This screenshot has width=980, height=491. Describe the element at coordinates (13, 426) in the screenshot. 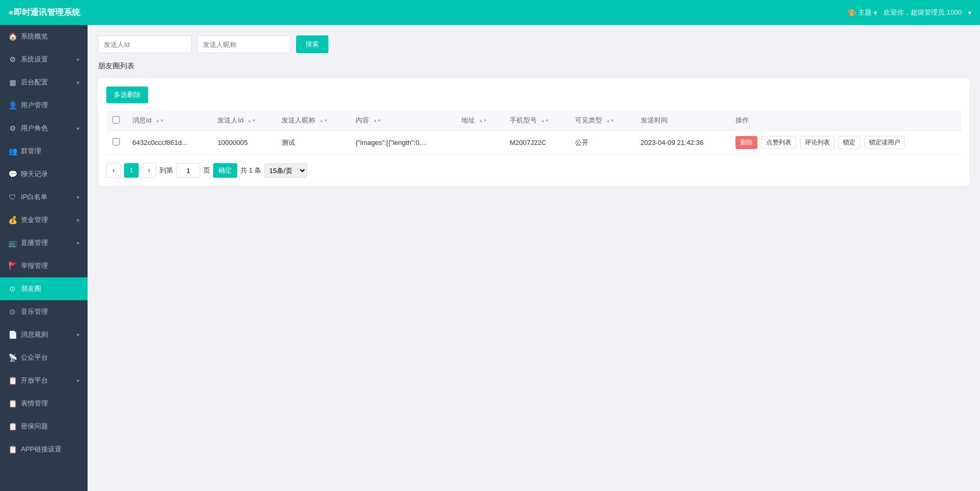

I see `security-icon: 📋` at that location.